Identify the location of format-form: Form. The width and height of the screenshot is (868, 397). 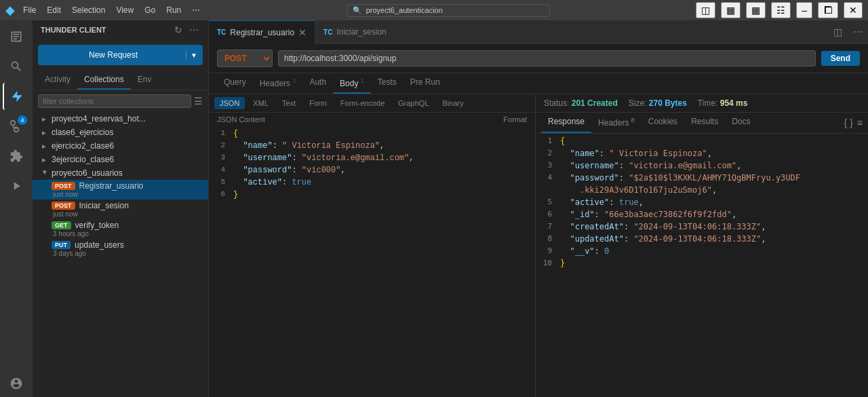
(318, 103).